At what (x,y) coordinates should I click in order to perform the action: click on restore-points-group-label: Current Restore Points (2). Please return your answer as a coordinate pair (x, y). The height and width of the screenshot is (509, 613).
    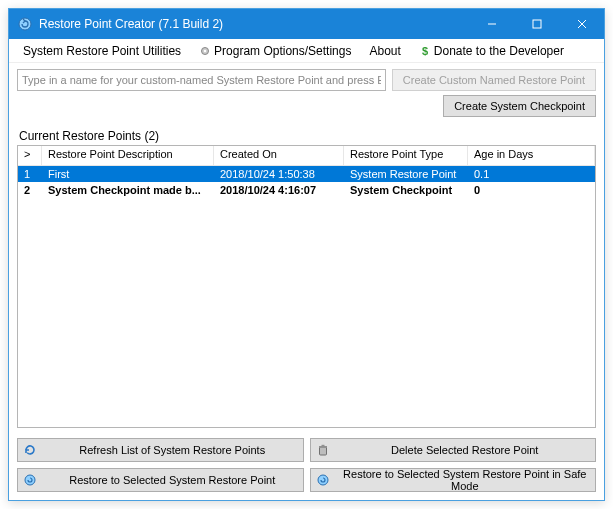
    Looking at the image, I should click on (306, 136).